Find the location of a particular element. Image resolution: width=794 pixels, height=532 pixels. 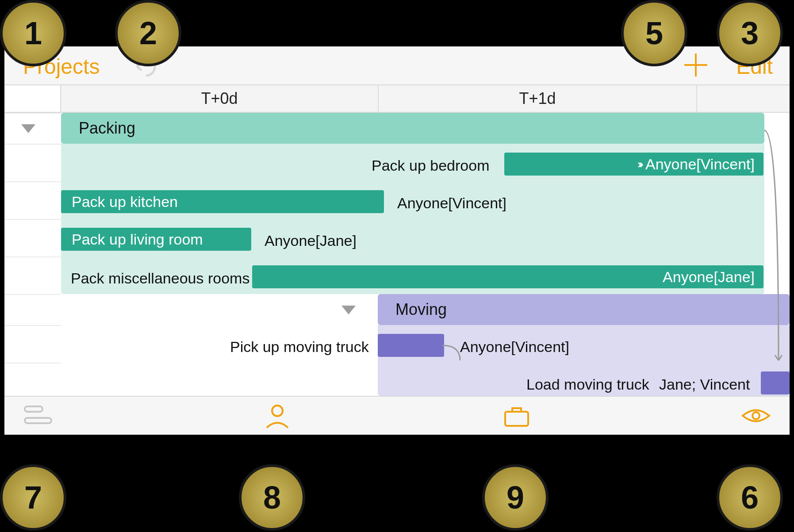

group-label: Packing is located at coordinates (107, 128).